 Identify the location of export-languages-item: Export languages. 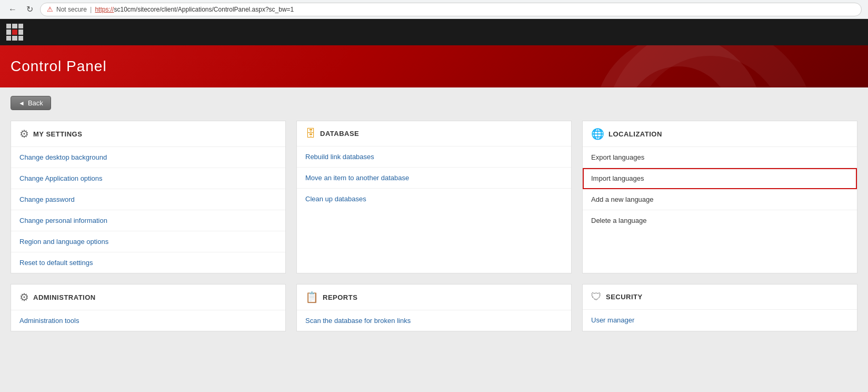
(720, 158).